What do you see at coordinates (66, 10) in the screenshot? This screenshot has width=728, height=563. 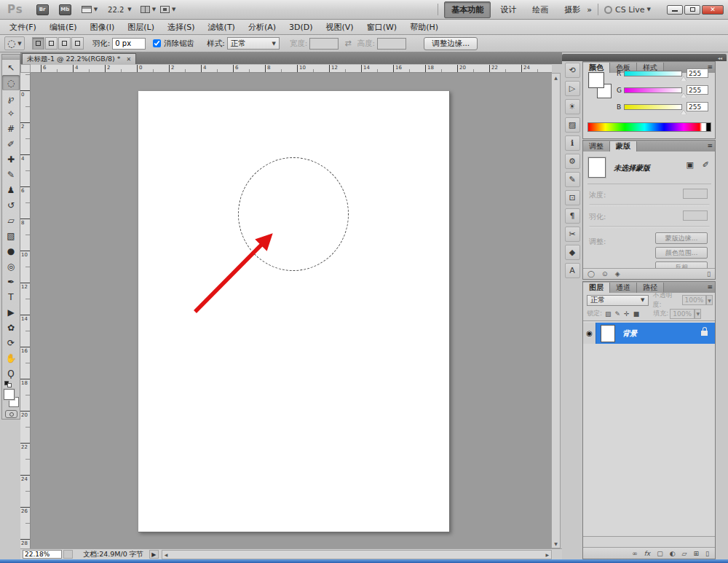 I see `mini-bridge-icon: Mb` at bounding box center [66, 10].